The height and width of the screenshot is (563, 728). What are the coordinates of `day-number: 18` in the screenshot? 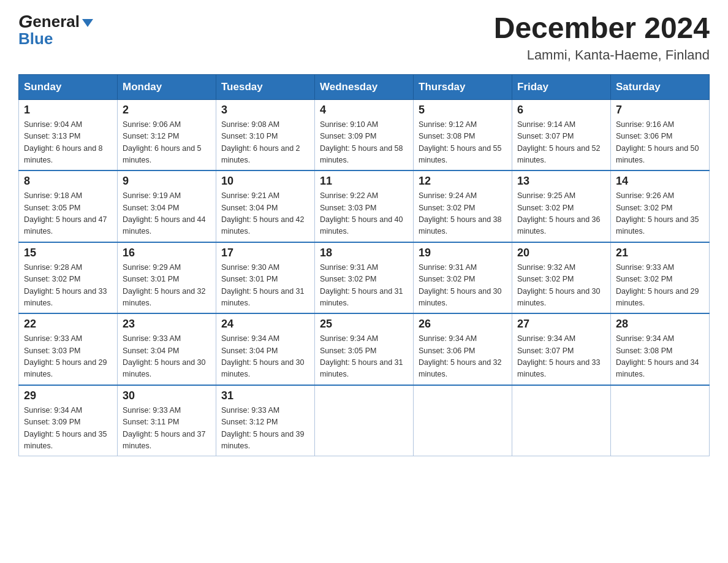 It's located at (364, 253).